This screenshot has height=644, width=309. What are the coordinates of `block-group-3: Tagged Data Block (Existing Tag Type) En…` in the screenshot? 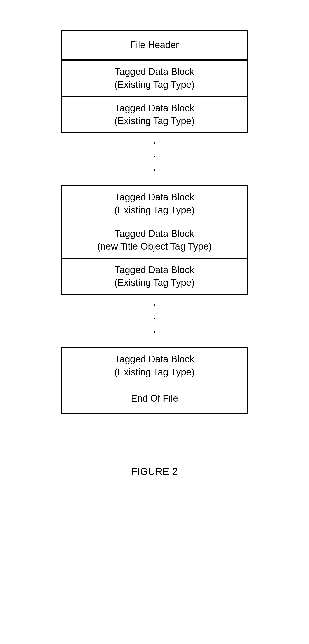 It's located at (155, 380).